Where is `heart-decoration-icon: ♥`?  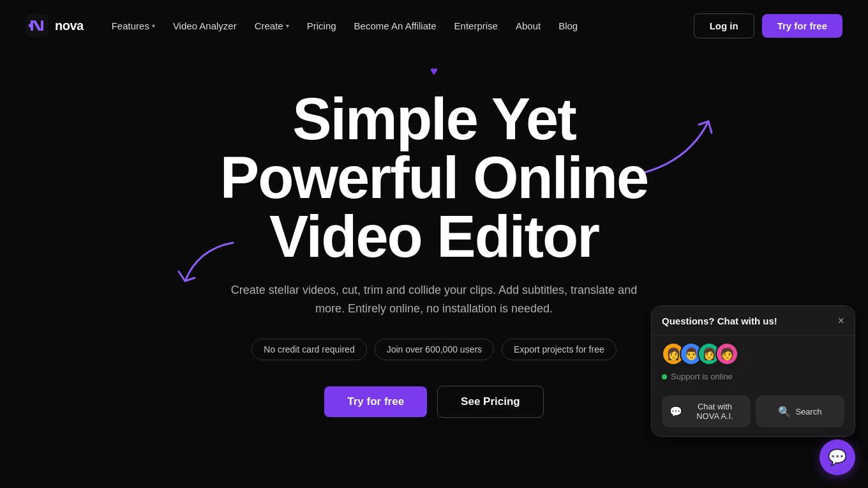
heart-decoration-icon: ♥ is located at coordinates (434, 72).